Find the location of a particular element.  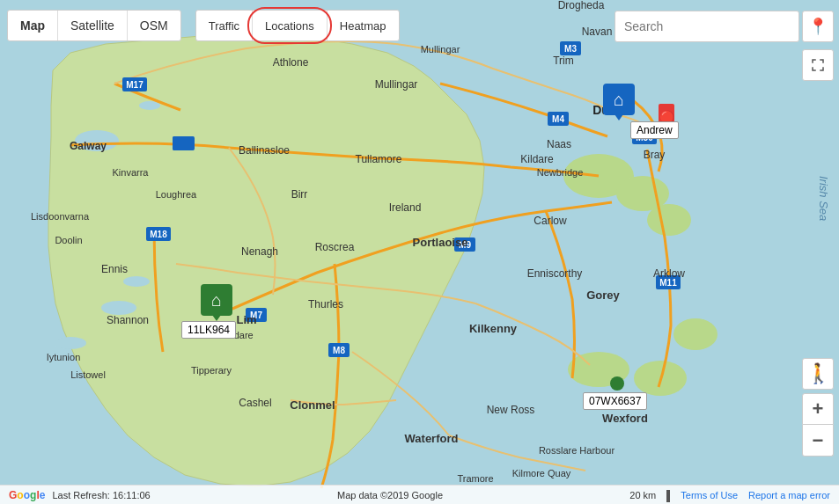

pin-icon: 📍 is located at coordinates (818, 26).